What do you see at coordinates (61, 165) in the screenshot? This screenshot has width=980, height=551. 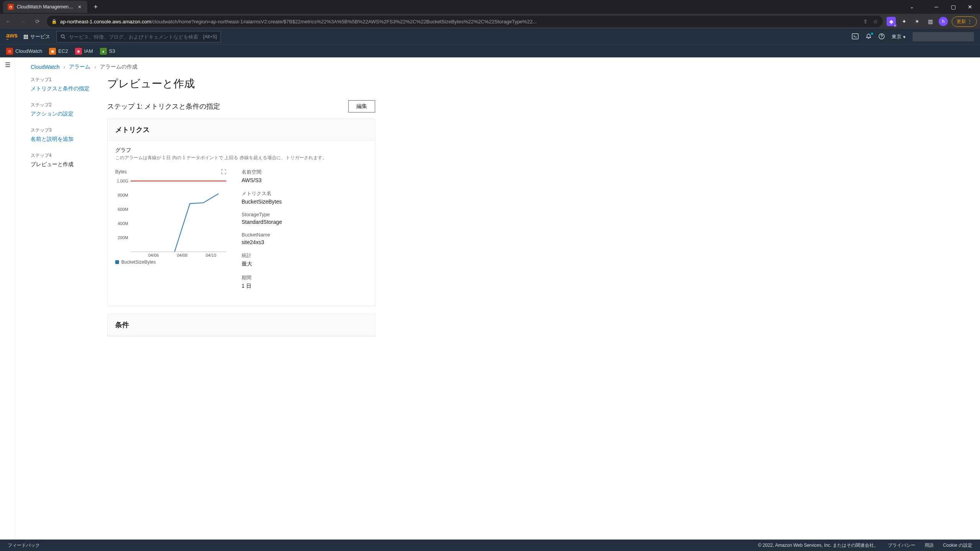 I see `step-label: プレビューと作成` at bounding box center [61, 165].